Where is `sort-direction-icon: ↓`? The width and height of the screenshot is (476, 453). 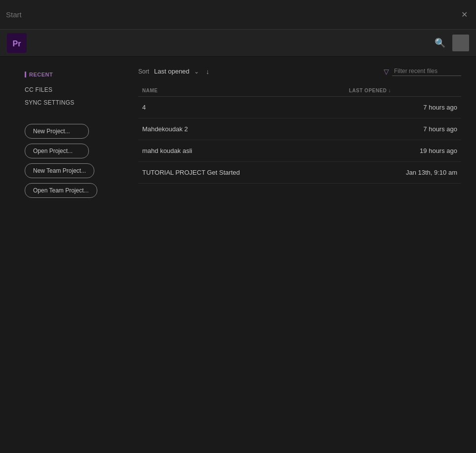
sort-direction-icon: ↓ is located at coordinates (207, 72).